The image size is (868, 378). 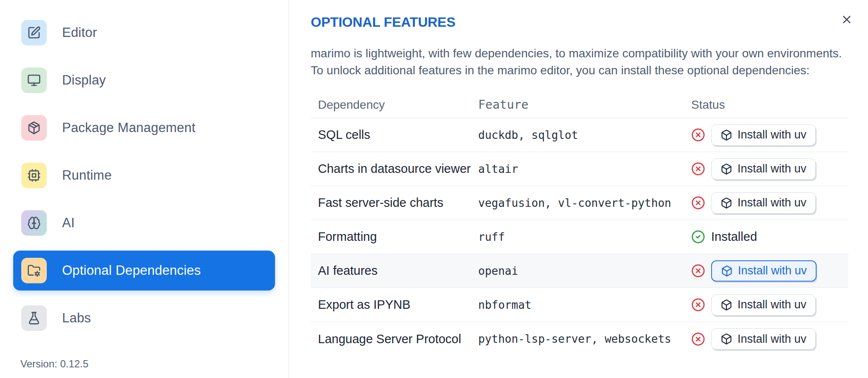 I want to click on version-label: Version: 0.12.5, so click(x=54, y=364).